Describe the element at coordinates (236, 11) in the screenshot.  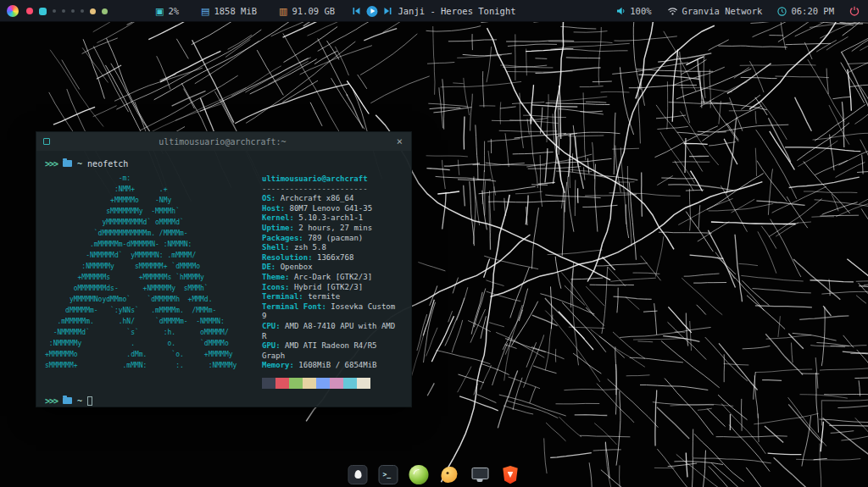
I see `memory-value: 1858 MiB` at that location.